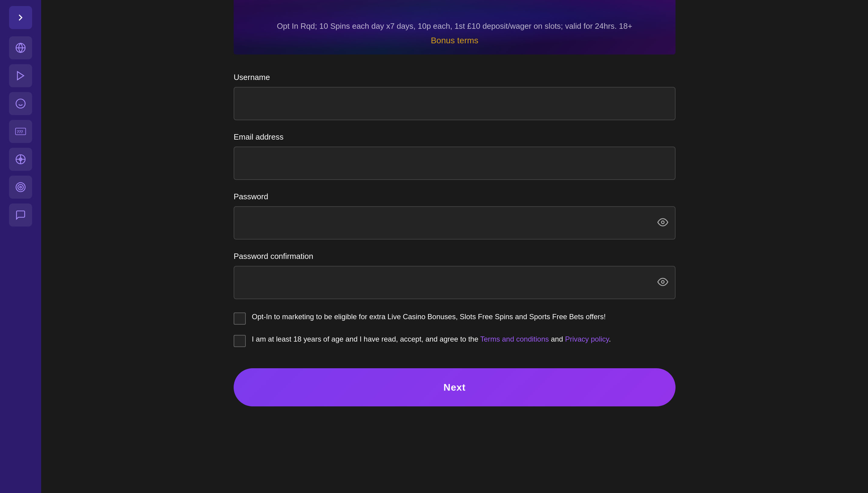  I want to click on age-text: I am at least 18 years of age and I have…, so click(366, 339).